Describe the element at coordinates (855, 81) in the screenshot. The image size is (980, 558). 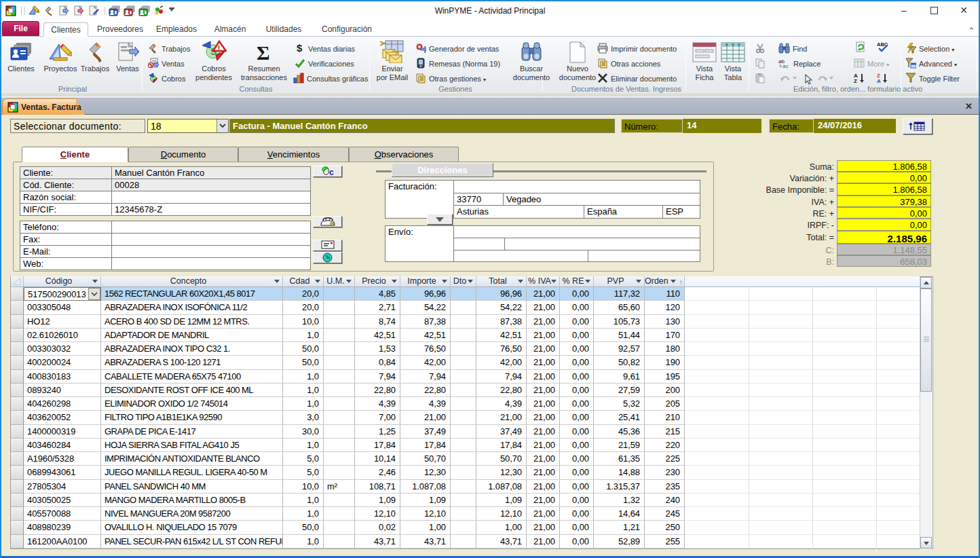
I see `svg-text: Z` at that location.